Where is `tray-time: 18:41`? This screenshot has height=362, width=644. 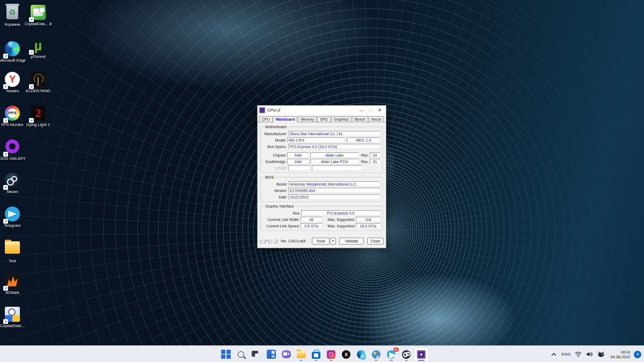 tray-time: 18:41 is located at coordinates (620, 352).